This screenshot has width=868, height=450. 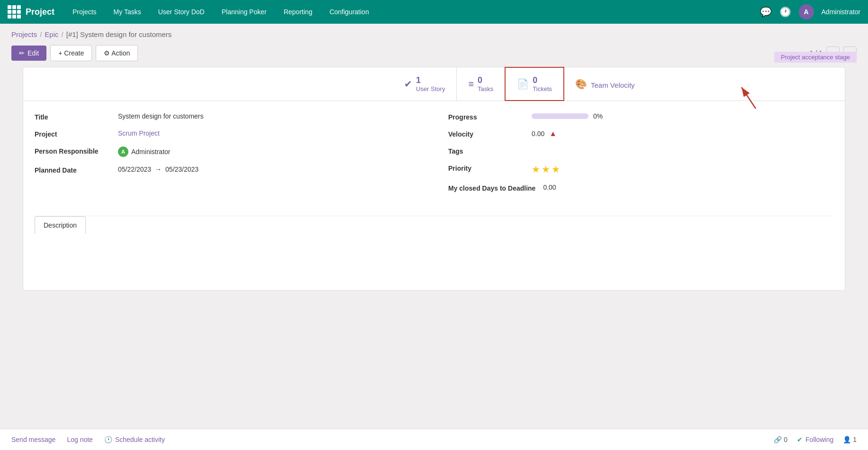 What do you see at coordinates (542, 81) in the screenshot?
I see `tickets-count: 0` at bounding box center [542, 81].